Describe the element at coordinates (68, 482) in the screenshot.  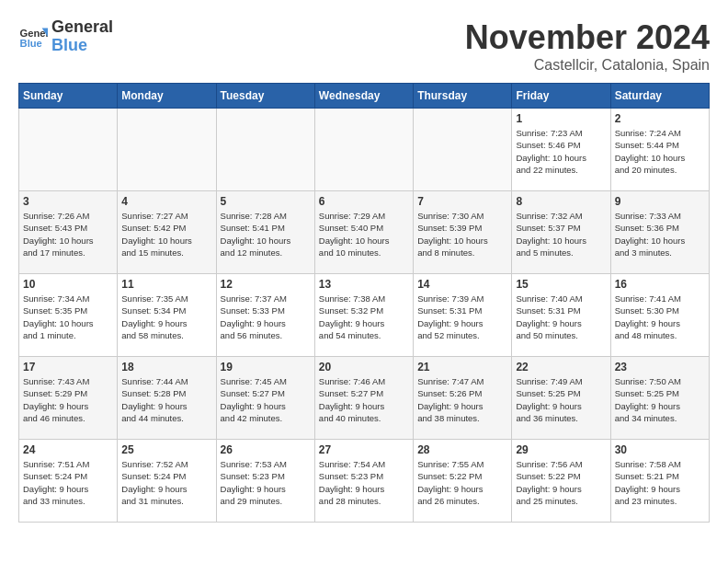
I see `day-info: Sunrise: 7:51 AM Sunset: 5:24 PM Dayligh…` at that location.